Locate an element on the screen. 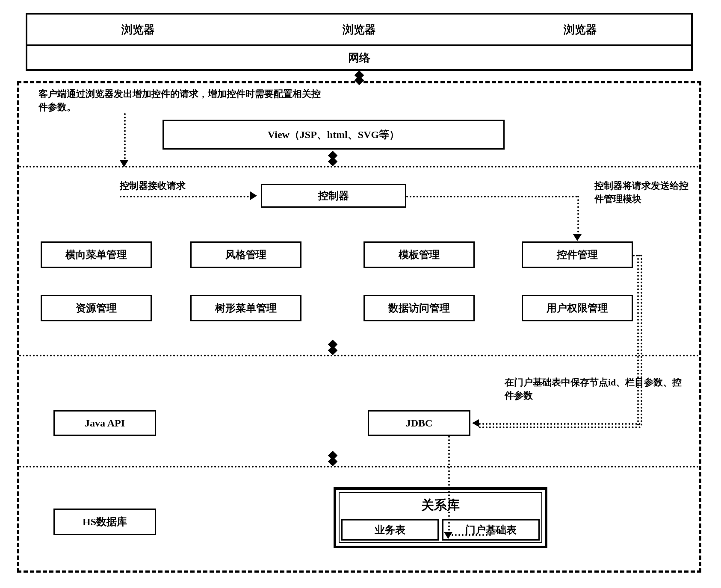 The width and height of the screenshot is (721, 588). relation-db-box: 关系库 业务表 门户基础表 is located at coordinates (440, 518).